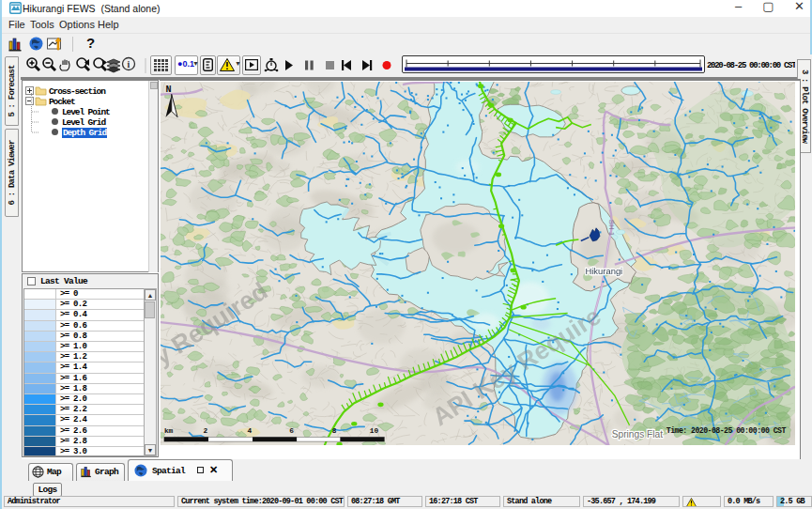 The image size is (812, 509). I want to click on svg-text: 8, so click(334, 430).